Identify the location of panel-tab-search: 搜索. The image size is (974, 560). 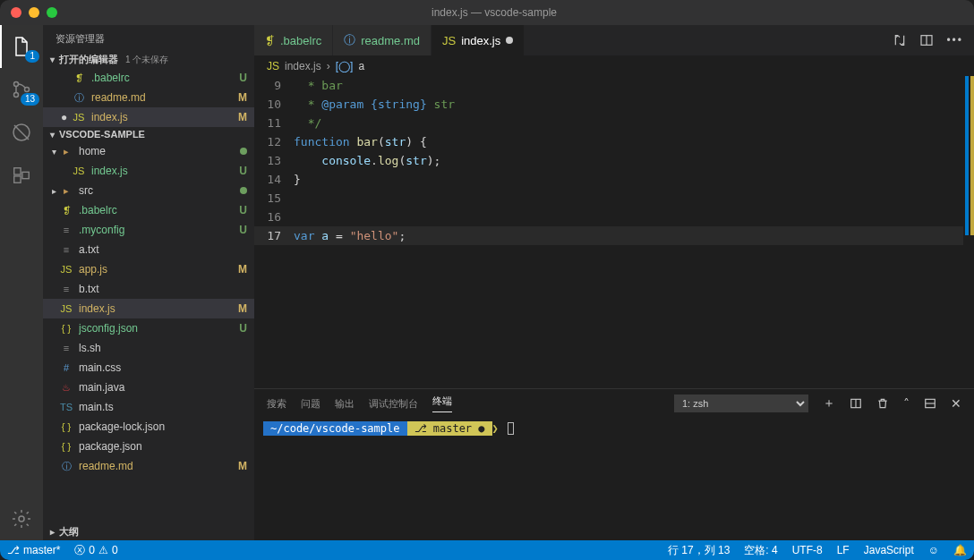
(277, 404).